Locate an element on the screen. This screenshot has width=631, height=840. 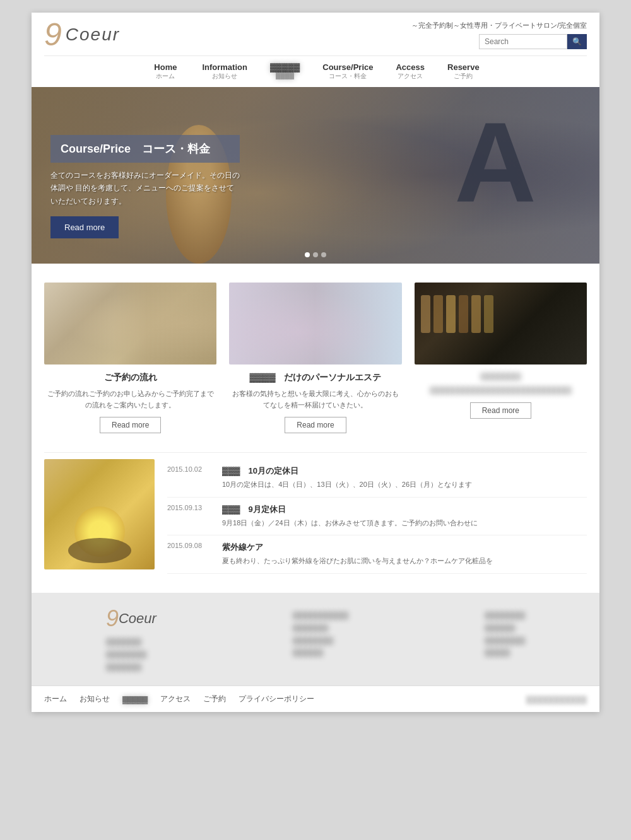
col-1-title: ご予約の流れ is located at coordinates (130, 378).